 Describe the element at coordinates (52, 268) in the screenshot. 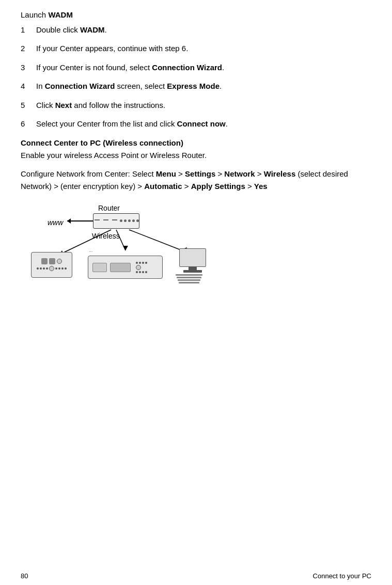

I see `left-circle-btn` at that location.